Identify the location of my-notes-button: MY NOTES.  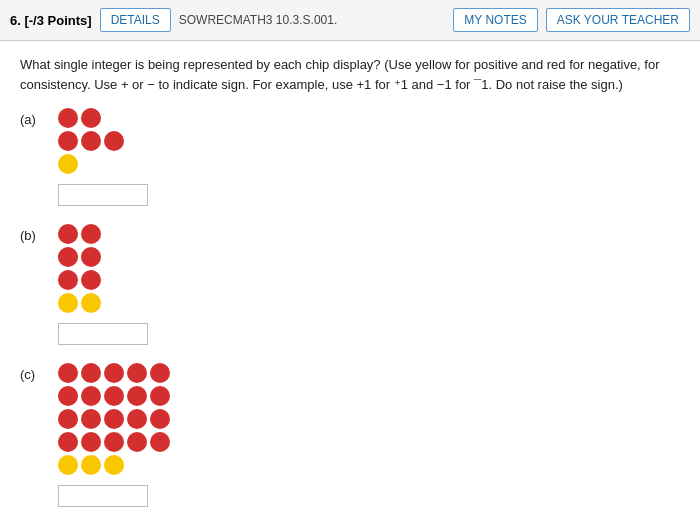
(495, 20).